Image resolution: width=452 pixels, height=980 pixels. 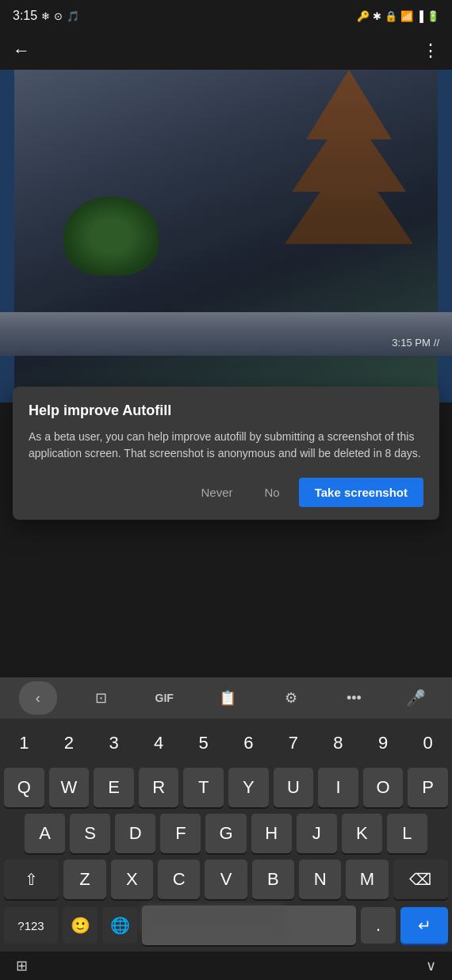 I want to click on key-8: 8, so click(x=338, y=743).